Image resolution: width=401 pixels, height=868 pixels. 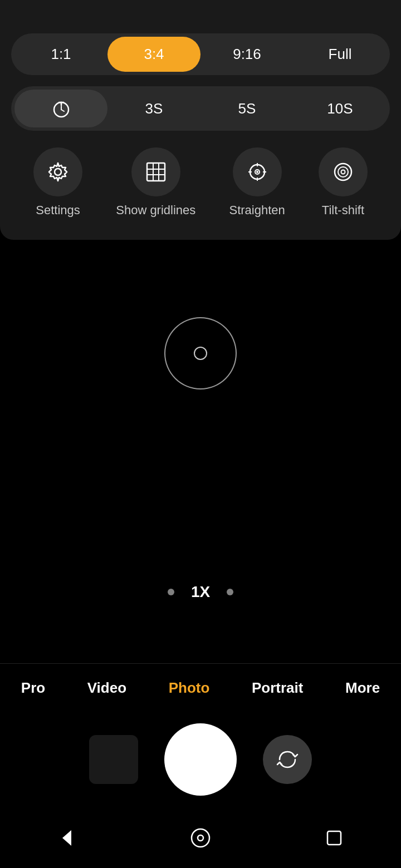 I want to click on tools-row: Settings Show gridlines, so click(x=200, y=183).